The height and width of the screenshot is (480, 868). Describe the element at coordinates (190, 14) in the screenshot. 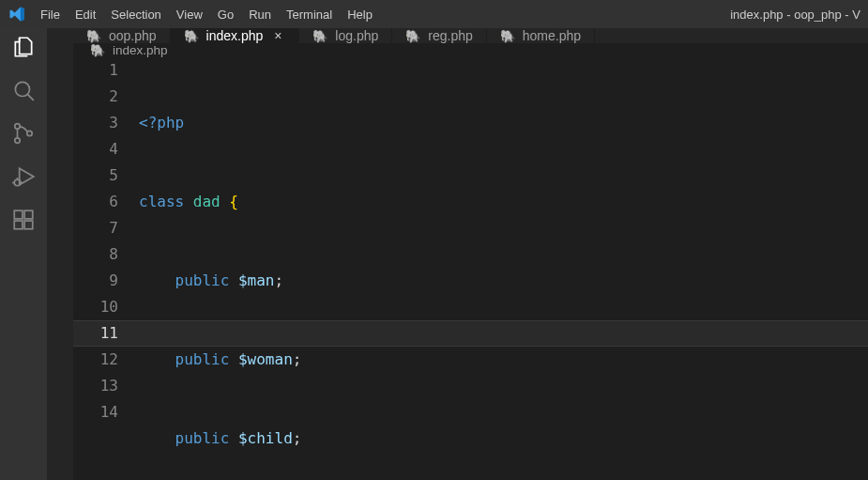

I see `menu-view: View` at that location.